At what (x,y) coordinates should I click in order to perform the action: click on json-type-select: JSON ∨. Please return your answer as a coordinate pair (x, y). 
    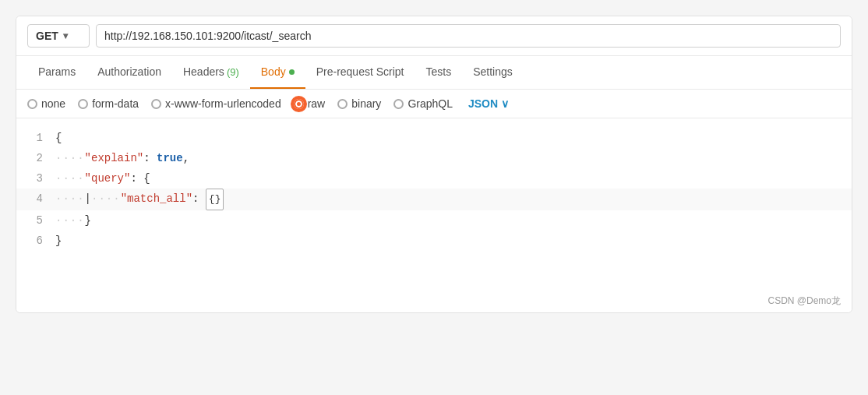
    Looking at the image, I should click on (489, 104).